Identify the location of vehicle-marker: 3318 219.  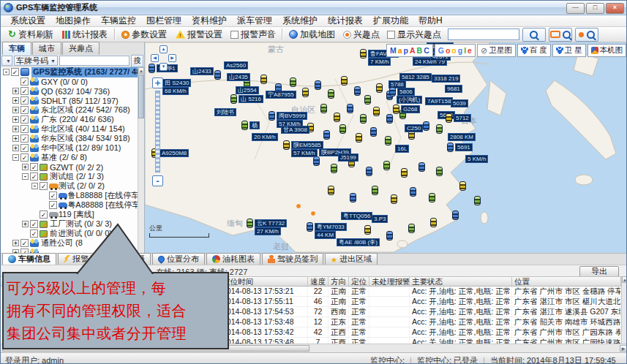
(446, 79).